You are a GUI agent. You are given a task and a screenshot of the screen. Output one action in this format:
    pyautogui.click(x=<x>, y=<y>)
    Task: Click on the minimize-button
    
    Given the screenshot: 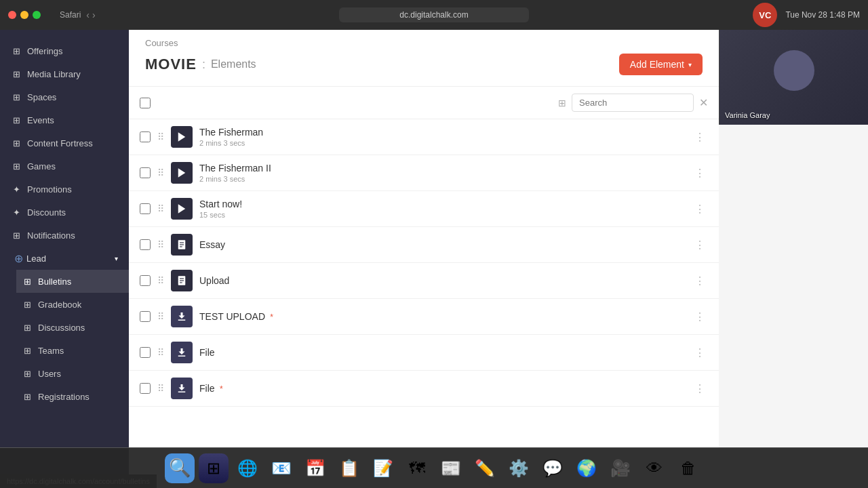 What is the action you would take?
    pyautogui.click(x=24, y=15)
    